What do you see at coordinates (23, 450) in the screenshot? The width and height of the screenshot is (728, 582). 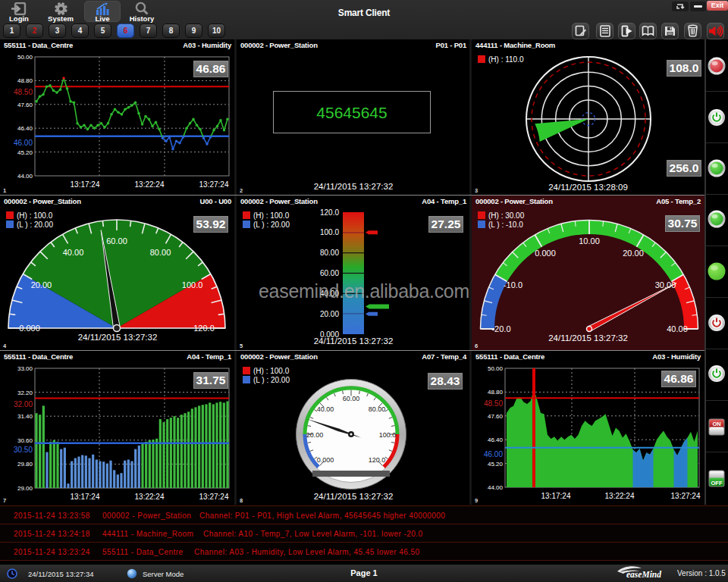 I see `svg-text: 30.50` at bounding box center [23, 450].